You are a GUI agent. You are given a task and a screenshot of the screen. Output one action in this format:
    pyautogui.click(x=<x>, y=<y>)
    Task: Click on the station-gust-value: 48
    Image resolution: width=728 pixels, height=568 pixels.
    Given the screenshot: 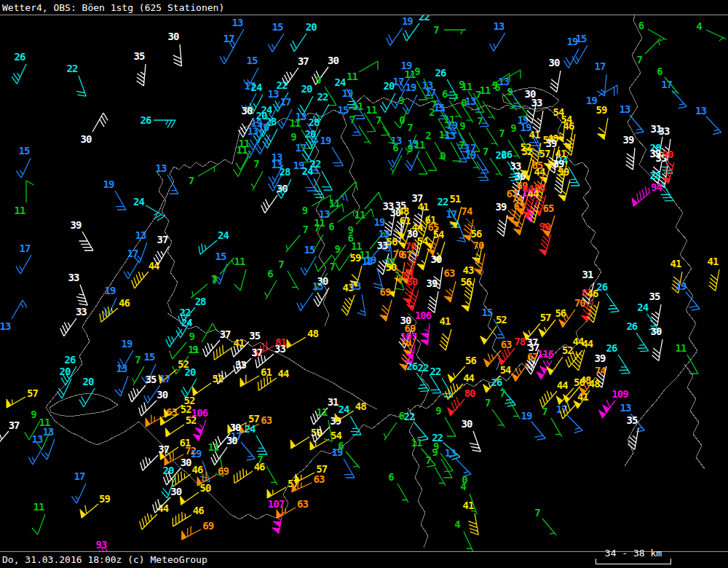 What is the action you would take?
    pyautogui.click(x=361, y=406)
    